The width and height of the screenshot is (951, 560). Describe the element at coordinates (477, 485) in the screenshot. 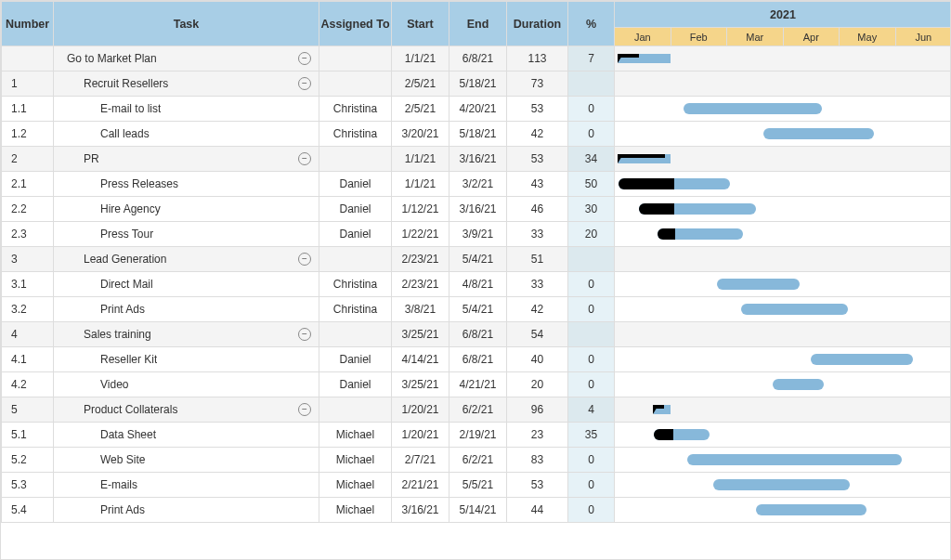

I see `table-row: 5.3E-mailsMichael2/21/215/5/21530` at that location.